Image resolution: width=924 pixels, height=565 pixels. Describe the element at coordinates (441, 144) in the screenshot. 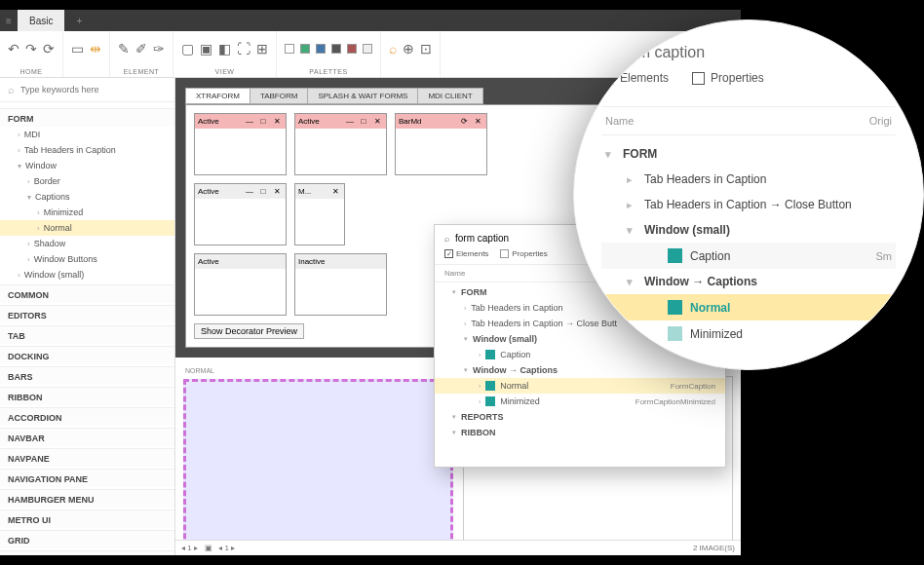

I see `mini-form: BarMd⟳✕` at that location.